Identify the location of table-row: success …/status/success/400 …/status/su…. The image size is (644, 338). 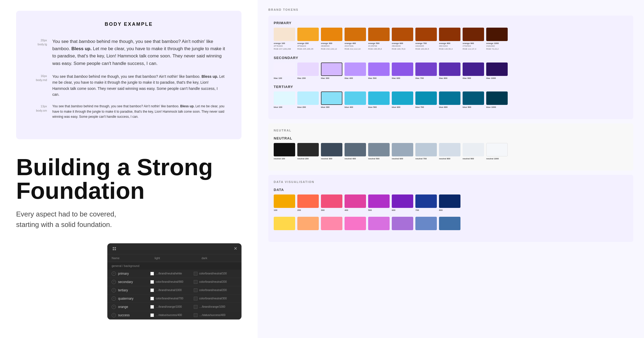
(174, 315).